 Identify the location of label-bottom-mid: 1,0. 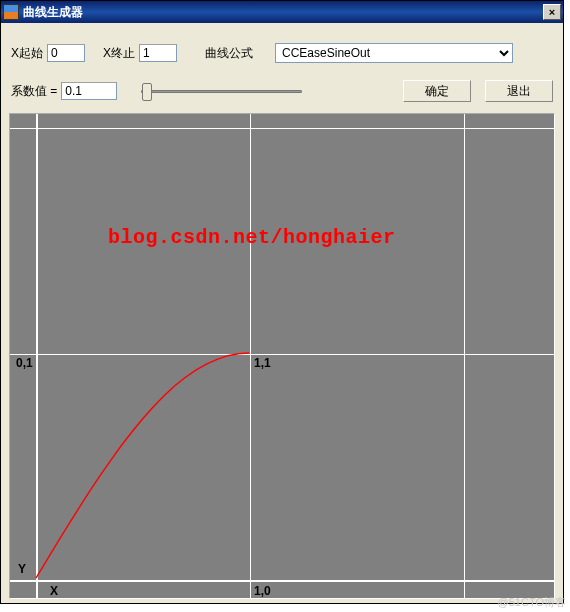
(262, 591).